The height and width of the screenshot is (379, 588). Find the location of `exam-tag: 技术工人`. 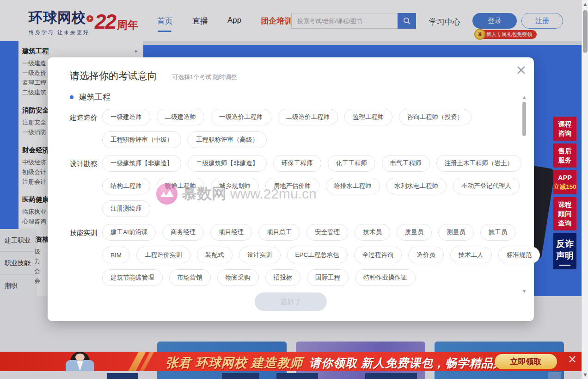

exam-tag: 技术工人 is located at coordinates (471, 255).